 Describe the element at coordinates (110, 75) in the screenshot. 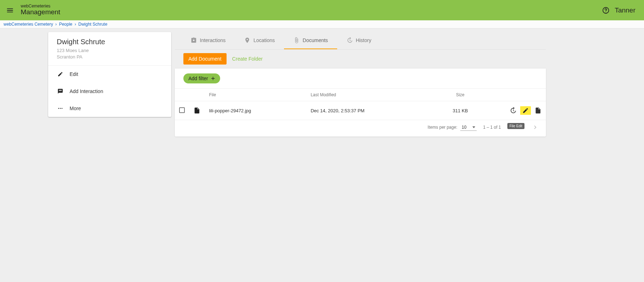

I see `person-card: Dwight Schrute 123 Moes Lane Scranton PA…` at that location.